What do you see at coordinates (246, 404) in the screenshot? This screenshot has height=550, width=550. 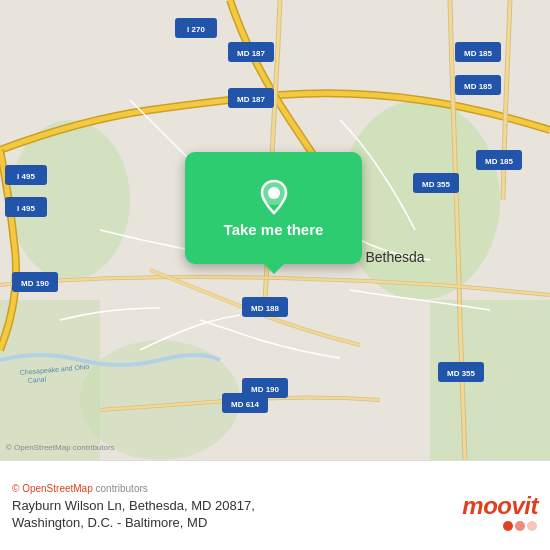 I see `svg-text: MD 614` at bounding box center [246, 404].